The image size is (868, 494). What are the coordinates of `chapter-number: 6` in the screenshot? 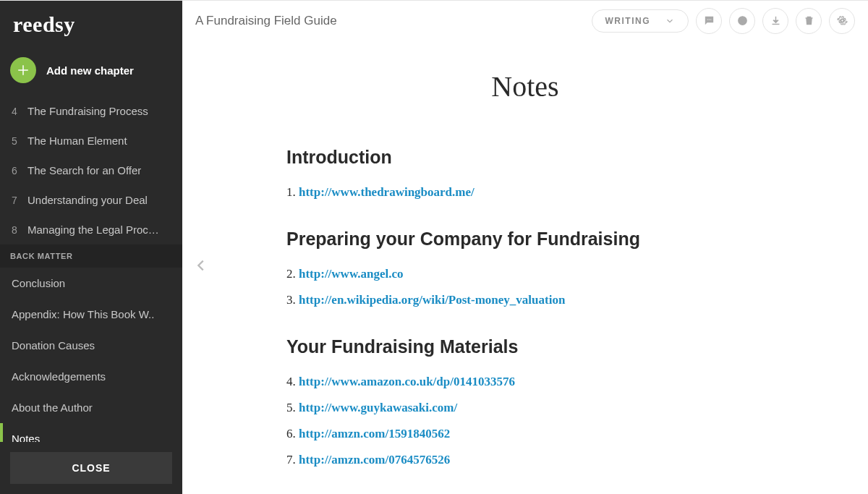 It's located at (20, 171).